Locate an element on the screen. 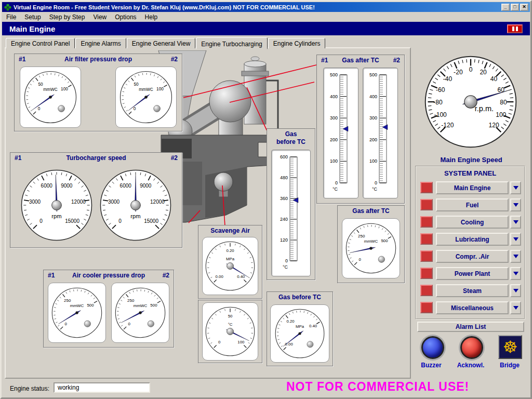 The height and width of the screenshot is (399, 532). gauge-box: 6004803602401200°C is located at coordinates (291, 213).